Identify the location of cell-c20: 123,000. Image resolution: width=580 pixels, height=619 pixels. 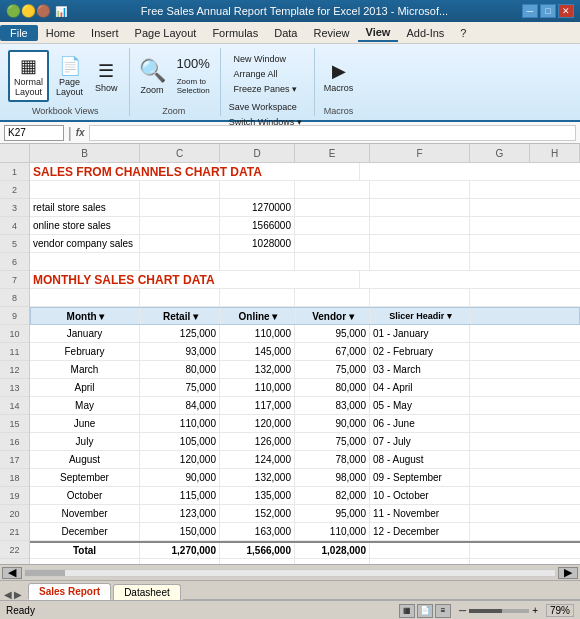
(180, 514).